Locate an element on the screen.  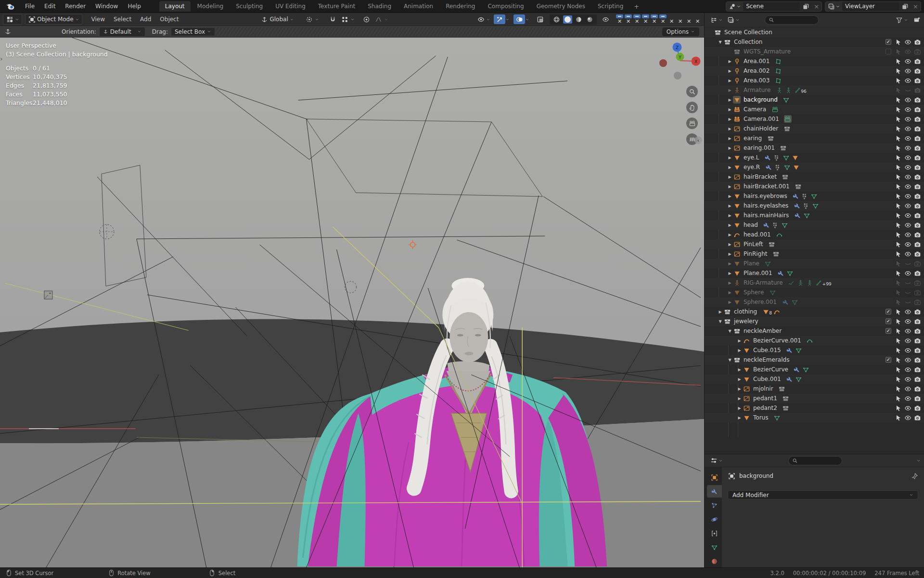
outliner-search is located at coordinates (792, 20).